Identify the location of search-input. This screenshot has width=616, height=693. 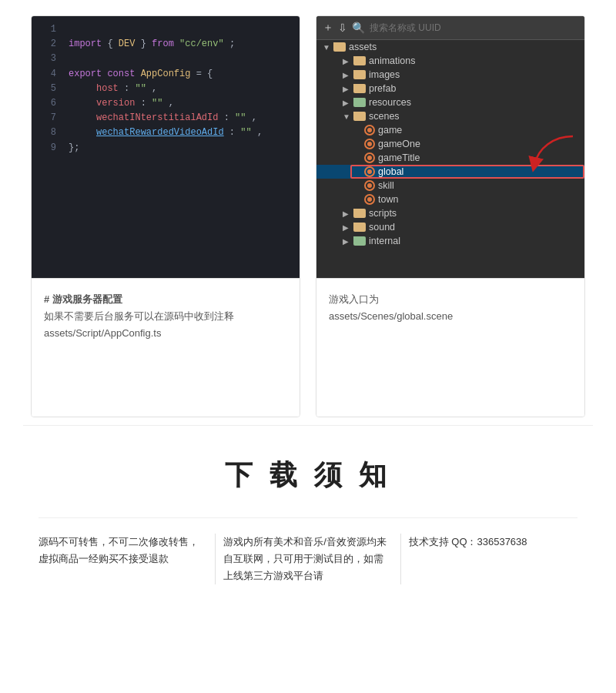
(474, 28).